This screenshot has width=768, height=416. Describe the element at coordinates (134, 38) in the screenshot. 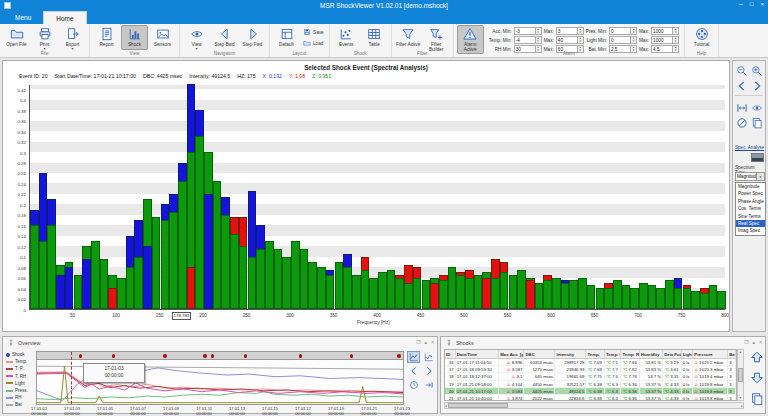

I see `shock-button: Shock` at that location.